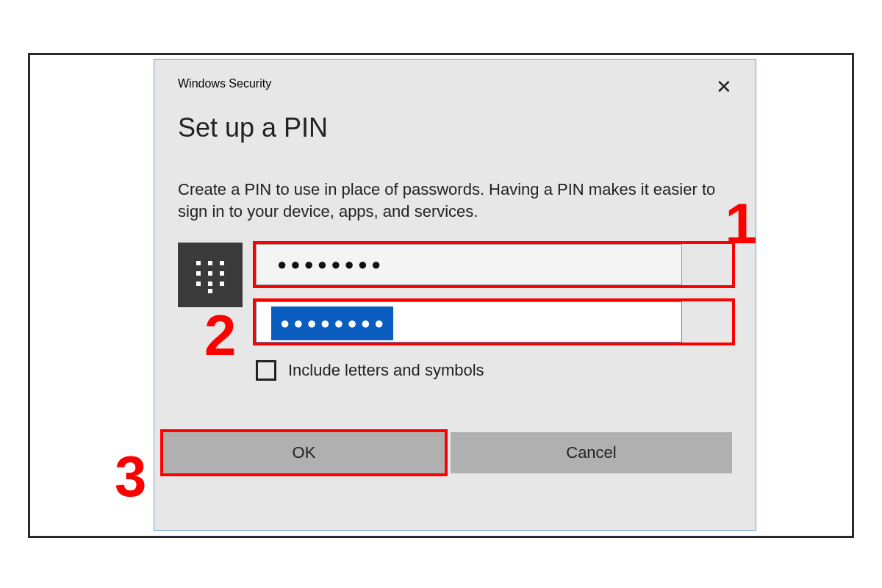  What do you see at coordinates (494, 322) in the screenshot?
I see `confirm-pin-field-wrap: ●●●●●●●●` at bounding box center [494, 322].